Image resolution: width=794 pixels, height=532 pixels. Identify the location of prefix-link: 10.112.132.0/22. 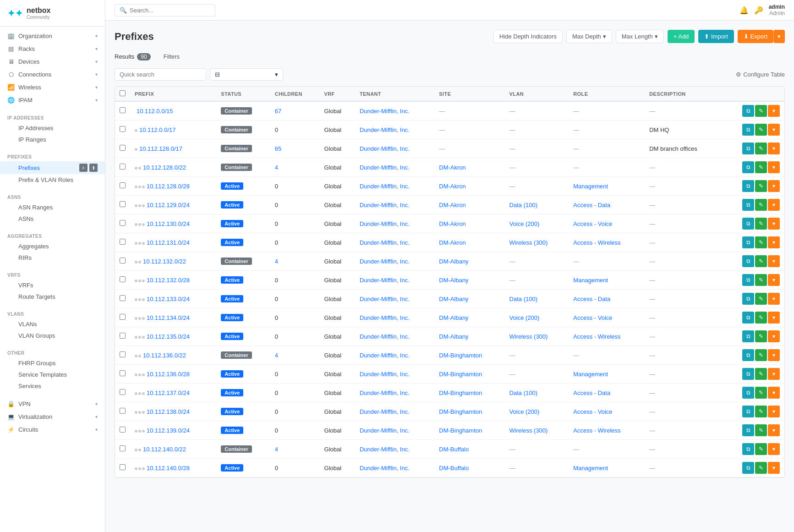
(164, 261).